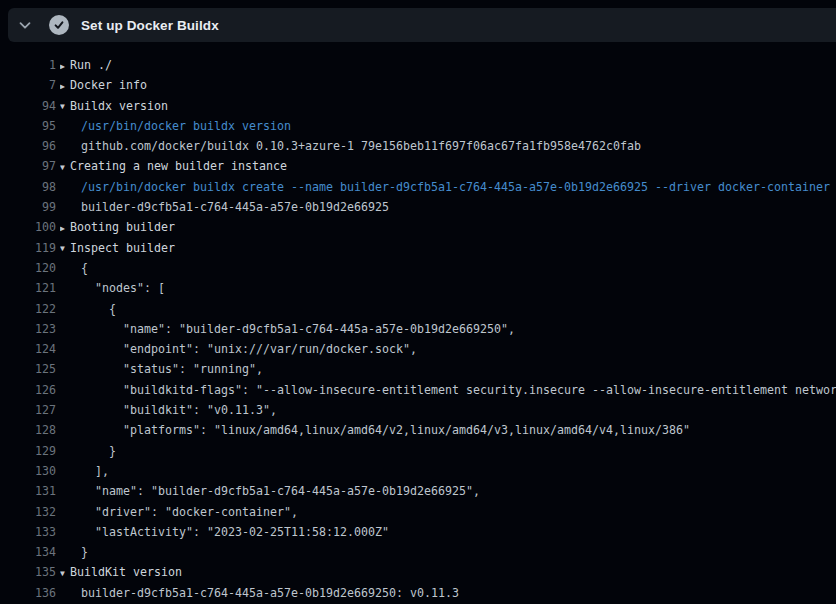 The width and height of the screenshot is (836, 604). I want to click on log-line-content: ],, so click(448, 471).